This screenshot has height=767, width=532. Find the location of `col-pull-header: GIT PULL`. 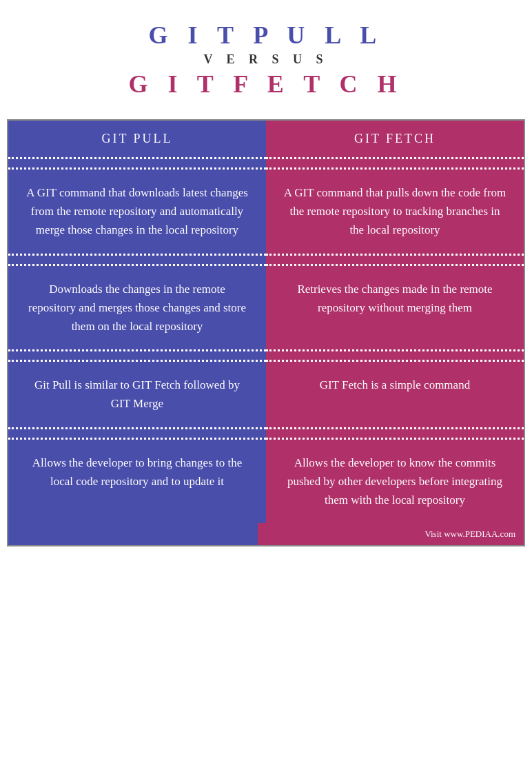

col-pull-header: GIT PULL is located at coordinates (137, 139).